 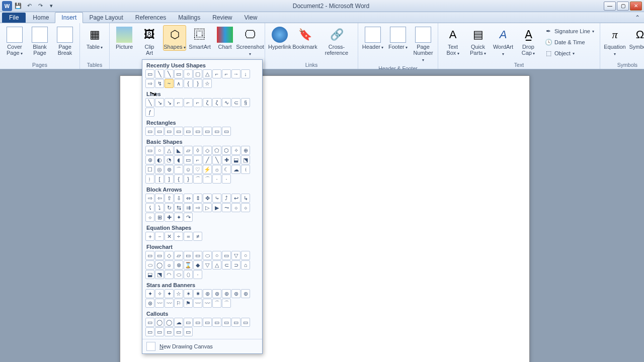 I want to click on shape-item: ], so click(x=169, y=179).